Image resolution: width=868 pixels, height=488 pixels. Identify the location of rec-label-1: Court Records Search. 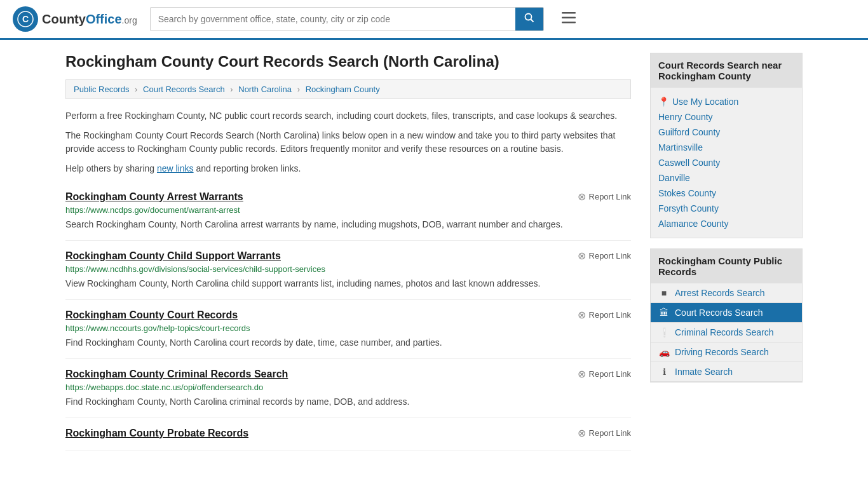
(719, 313).